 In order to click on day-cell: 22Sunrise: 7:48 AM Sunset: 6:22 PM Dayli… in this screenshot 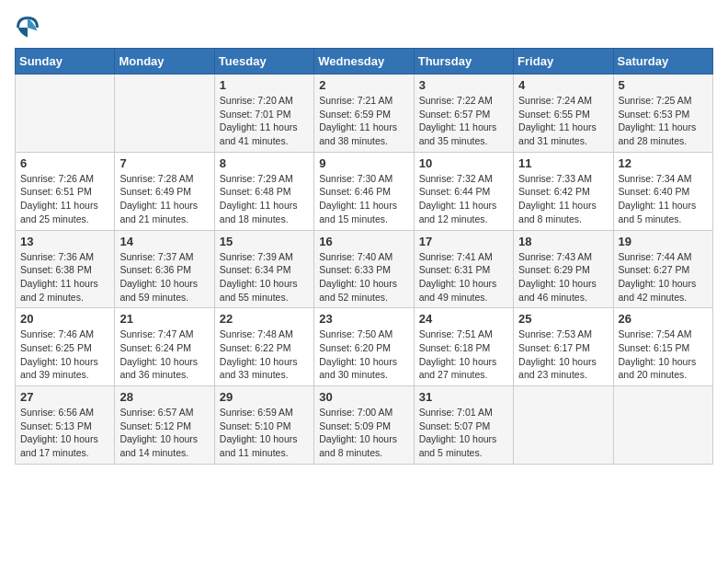, I will do `click(264, 348)`.